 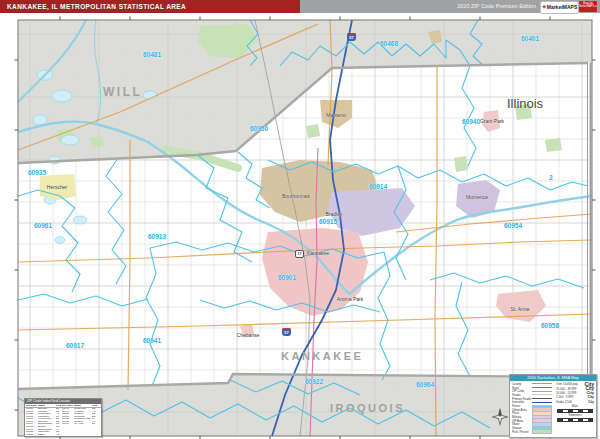 What do you see at coordinates (63, 418) in the screenshot?
I see `zip-index-table: ZIP Code Index/Grid Locator ZIP CodeName…` at bounding box center [63, 418].